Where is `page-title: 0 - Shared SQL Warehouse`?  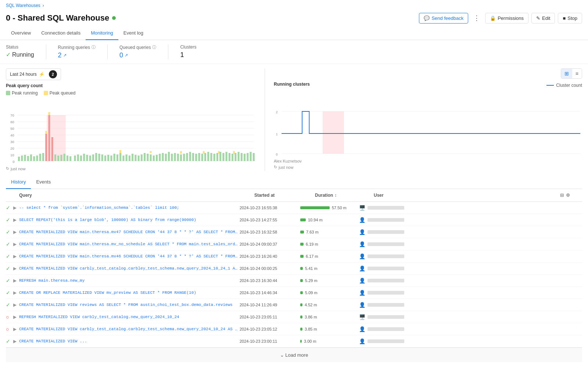 page-title: 0 - Shared SQL Warehouse is located at coordinates (57, 18).